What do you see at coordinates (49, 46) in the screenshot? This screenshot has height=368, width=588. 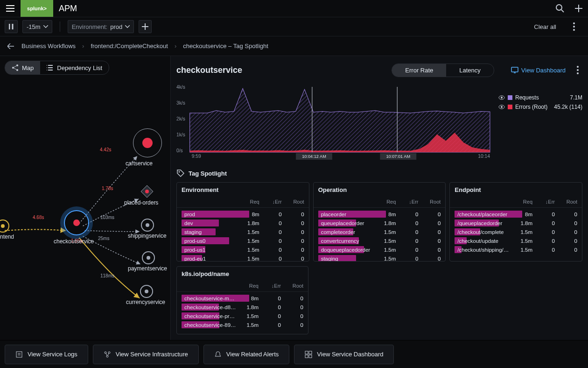 I see `breadcrumb-item-0: Business Workflows` at bounding box center [49, 46].